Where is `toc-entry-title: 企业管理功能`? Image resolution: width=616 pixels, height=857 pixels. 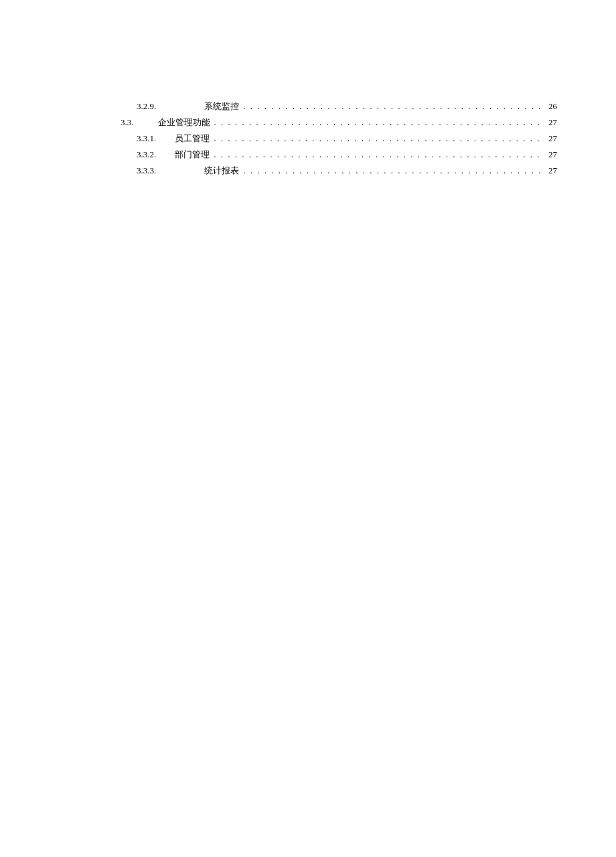
toc-entry-title: 企业管理功能 is located at coordinates (184, 123).